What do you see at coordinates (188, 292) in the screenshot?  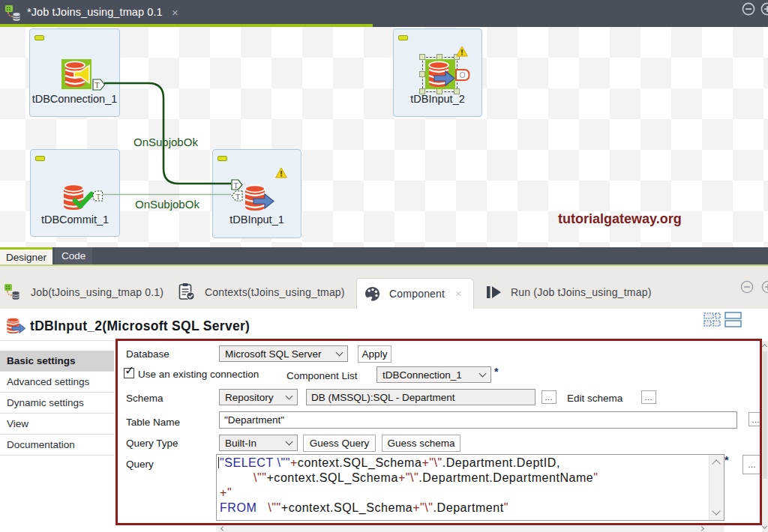 I see `contexts-icon` at bounding box center [188, 292].